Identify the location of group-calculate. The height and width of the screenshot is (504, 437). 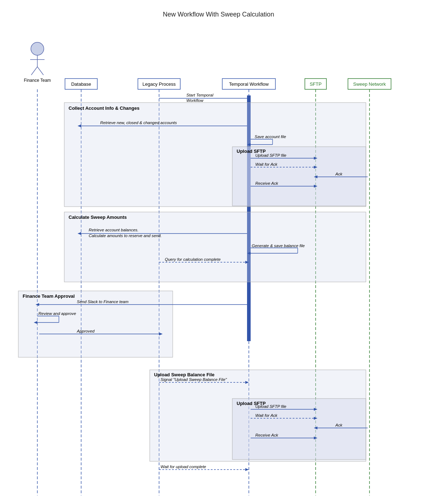
(215, 247).